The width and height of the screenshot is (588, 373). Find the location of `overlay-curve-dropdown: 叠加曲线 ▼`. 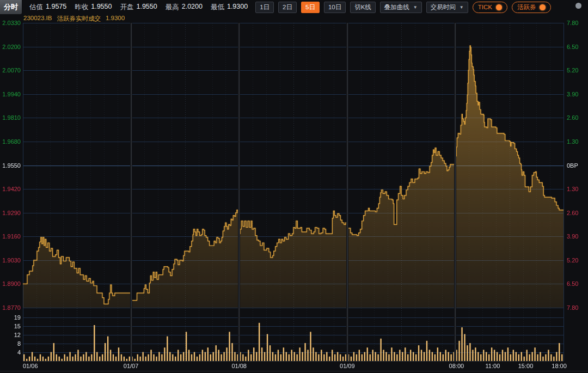

overlay-curve-dropdown: 叠加曲线 ▼ is located at coordinates (401, 8).